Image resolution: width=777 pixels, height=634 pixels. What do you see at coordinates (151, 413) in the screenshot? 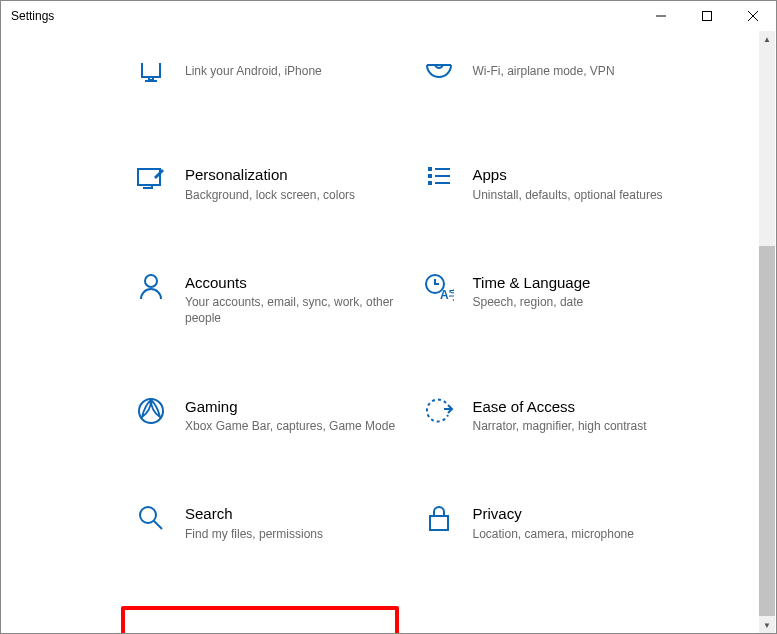
I see `gaming-icon` at bounding box center [151, 413].